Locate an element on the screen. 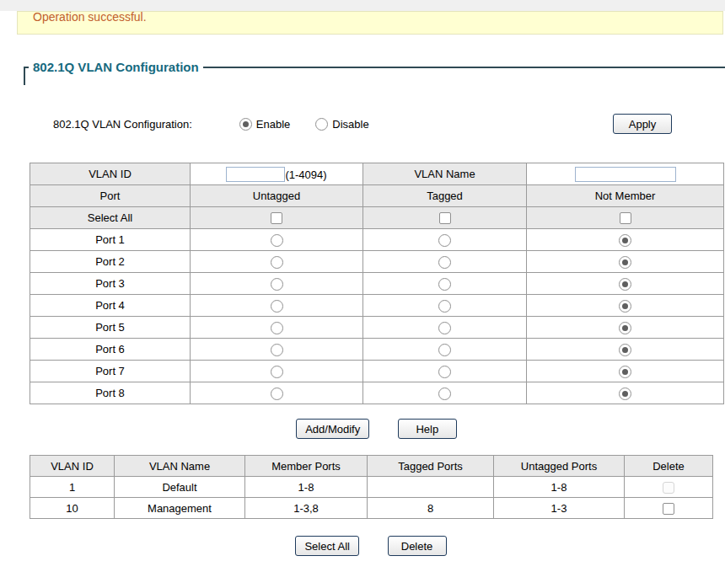 This screenshot has width=725, height=588. select-all-tagged-checkbox is located at coordinates (445, 218).